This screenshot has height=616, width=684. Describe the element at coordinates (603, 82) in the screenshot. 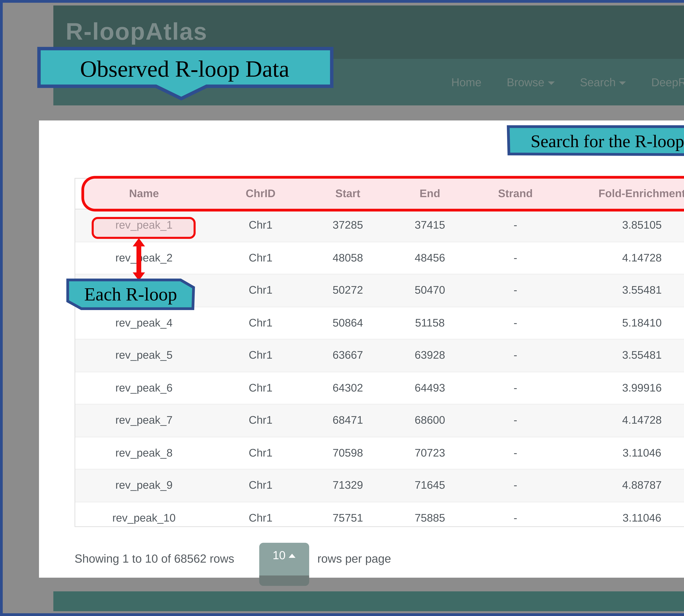

I see `nav-search: Search` at that location.